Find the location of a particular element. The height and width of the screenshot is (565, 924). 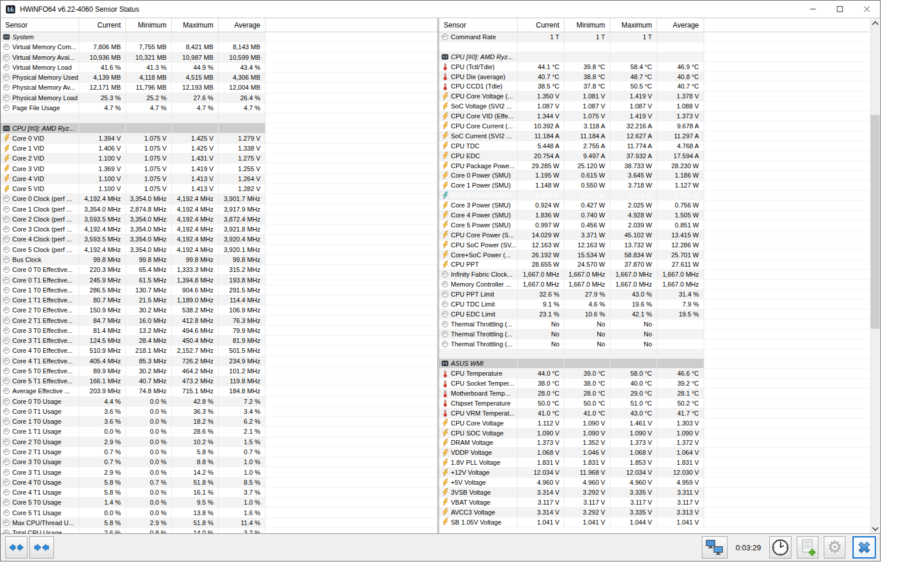

sensor-row: Page File Usage 4.7 % 4.7 % 4.7 % 4.7 % is located at coordinates (219, 108).